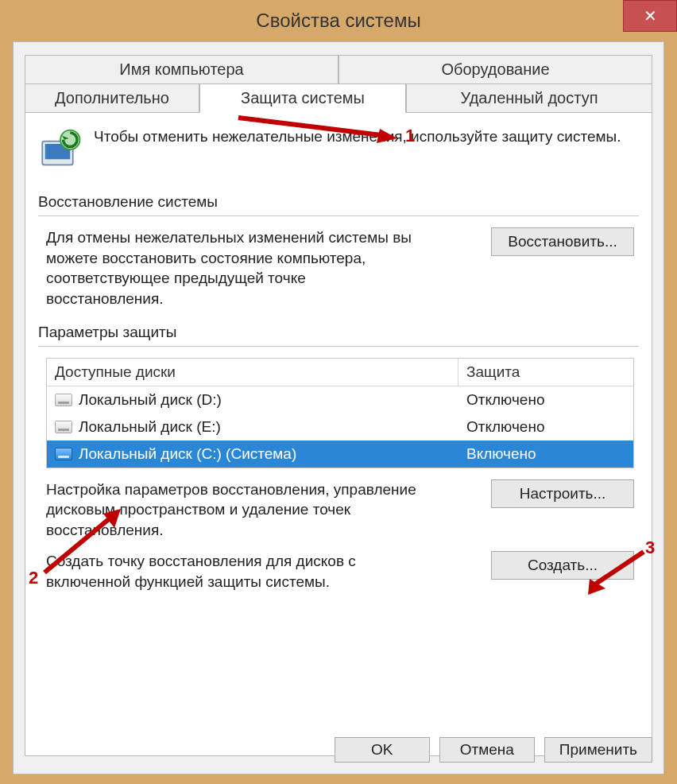 The height and width of the screenshot is (784, 677). What do you see at coordinates (188, 454) in the screenshot?
I see `disk-name: Локальный диск (C:) (Система)` at bounding box center [188, 454].